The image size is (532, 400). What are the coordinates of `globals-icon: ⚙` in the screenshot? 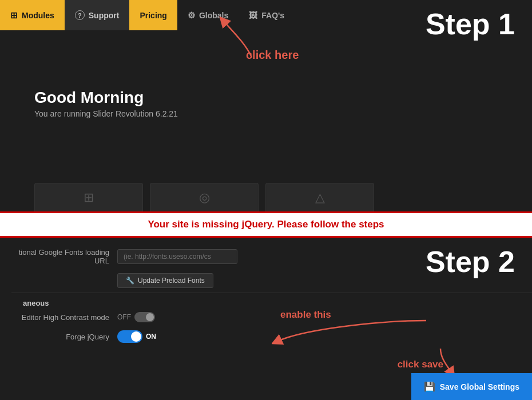 It's located at (191, 15).